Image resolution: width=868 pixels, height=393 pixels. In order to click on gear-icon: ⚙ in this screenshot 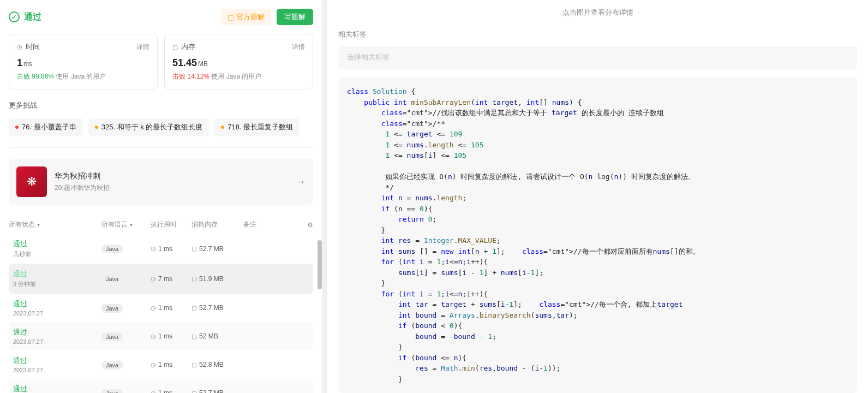, I will do `click(310, 225)`.